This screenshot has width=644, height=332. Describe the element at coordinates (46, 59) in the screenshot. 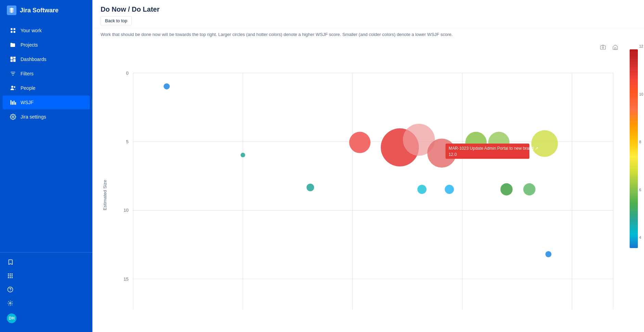

I see `sidebar-item-dashboards: Dashboards` at that location.